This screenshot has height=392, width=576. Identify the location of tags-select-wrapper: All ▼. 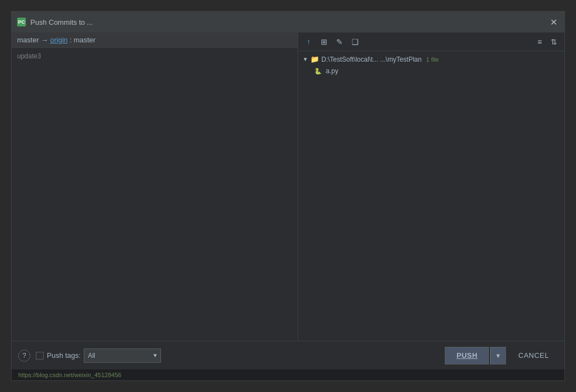
(122, 356).